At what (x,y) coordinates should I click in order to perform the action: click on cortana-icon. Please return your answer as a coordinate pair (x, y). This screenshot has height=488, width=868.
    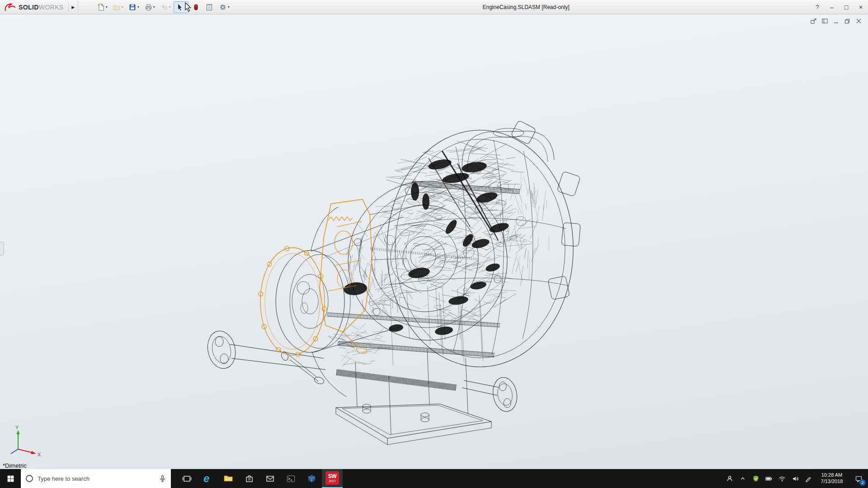
    Looking at the image, I should click on (29, 479).